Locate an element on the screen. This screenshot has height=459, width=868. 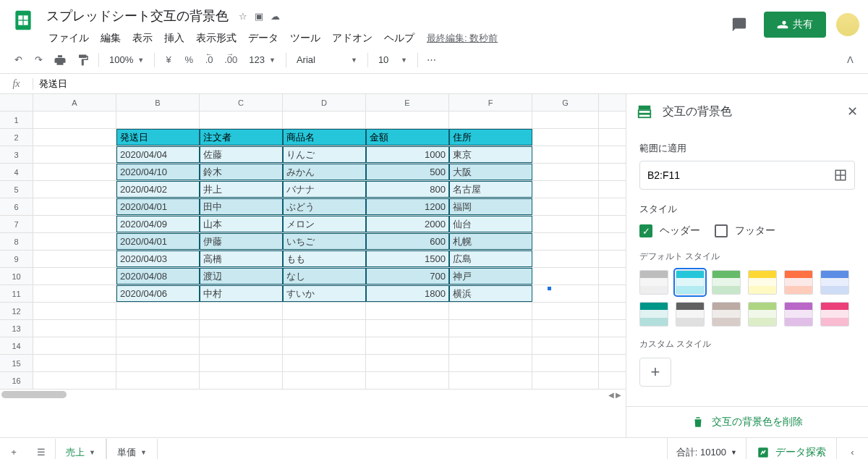
row-header: 15 is located at coordinates (17, 363).